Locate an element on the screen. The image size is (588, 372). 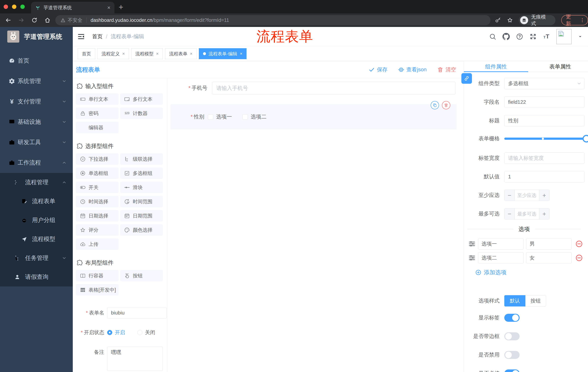
component-chip-upload: 上传 is located at coordinates (97, 244).